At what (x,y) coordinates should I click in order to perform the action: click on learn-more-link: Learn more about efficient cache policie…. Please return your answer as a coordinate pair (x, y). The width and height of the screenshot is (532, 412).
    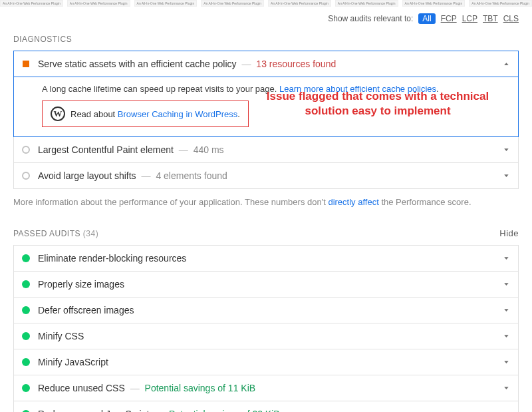
    Looking at the image, I should click on (358, 89).